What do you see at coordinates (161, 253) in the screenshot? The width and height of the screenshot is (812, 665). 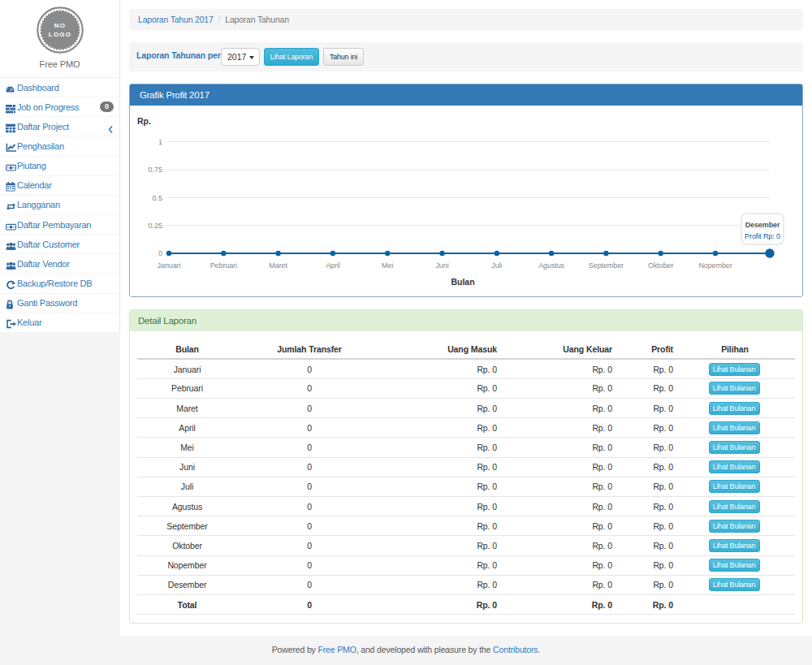 I see `svg-text: 0` at bounding box center [161, 253].